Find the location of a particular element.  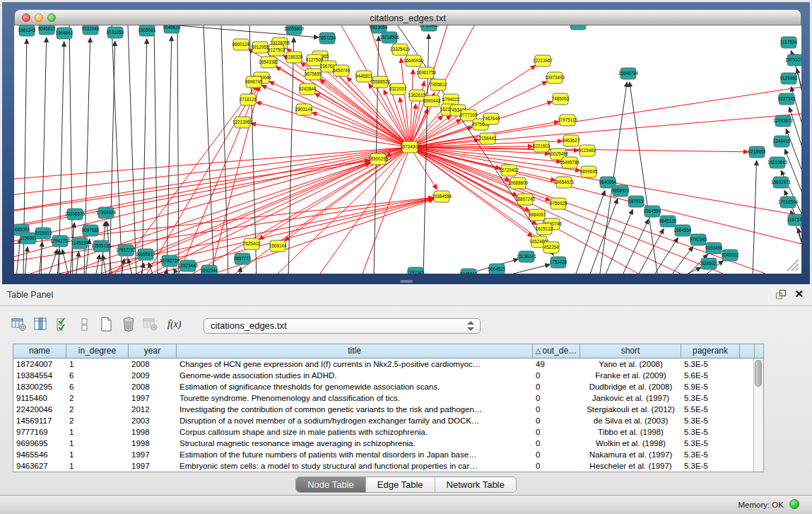

graph-node: 9227343 is located at coordinates (787, 99).